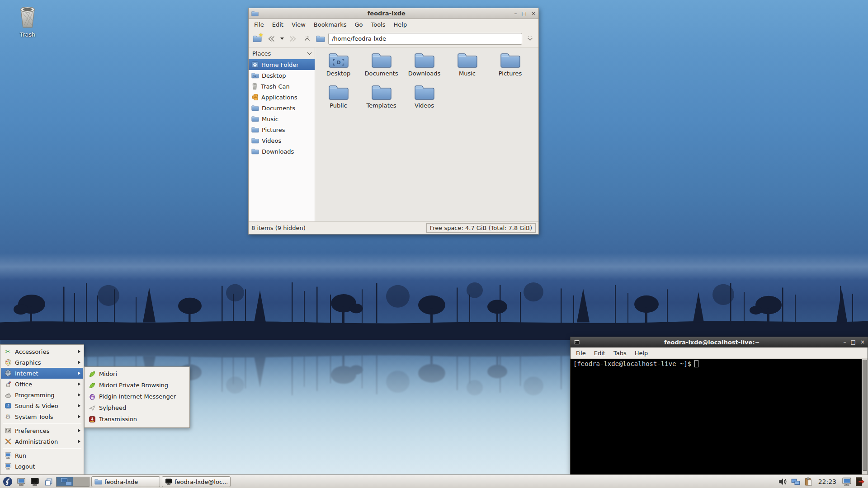 The height and width of the screenshot is (488, 868). I want to click on sidebar-item-pictures: Pictures, so click(282, 130).